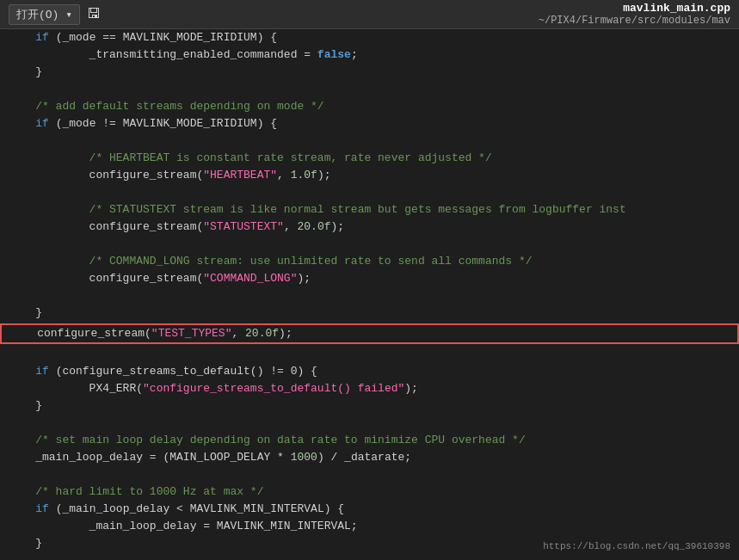  What do you see at coordinates (370, 372) in the screenshot?
I see `code-line: if (configure_streams_to_default() != 0)…` at bounding box center [370, 372].